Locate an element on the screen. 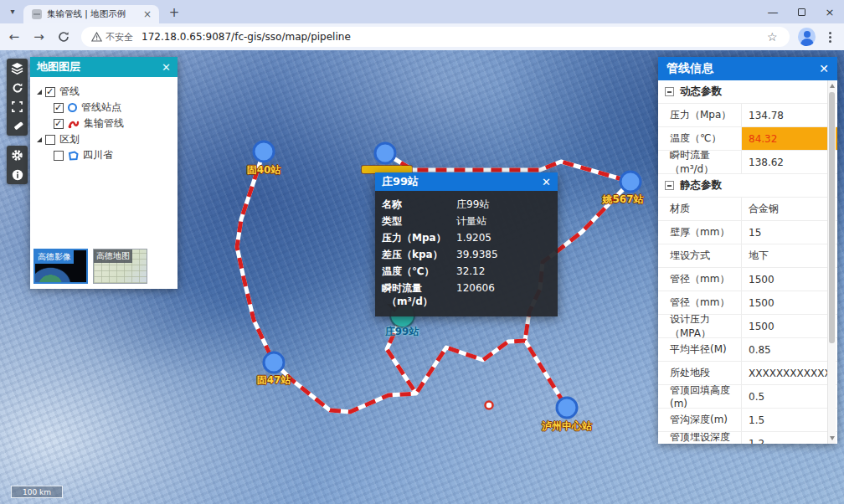  basemap-satellite-label: 高德影像 is located at coordinates (54, 257).